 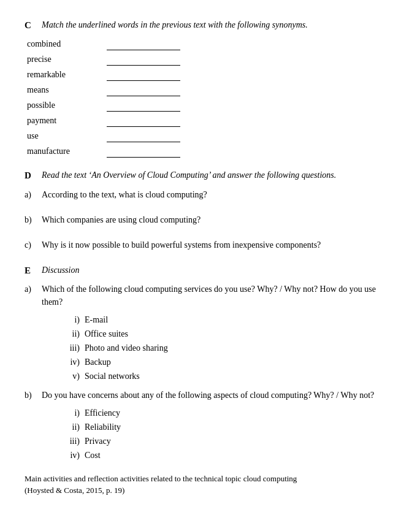 What do you see at coordinates (67, 90) in the screenshot?
I see `word-label: means` at bounding box center [67, 90].